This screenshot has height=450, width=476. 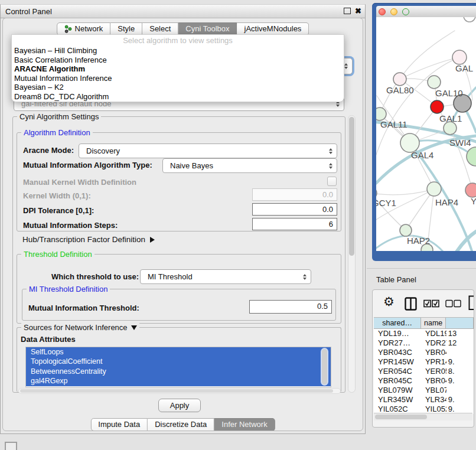 What do you see at coordinates (178, 367) in the screenshot?
I see `data-attributes-list: SelfLoopsTopologicalCoefficientBetweenne…` at bounding box center [178, 367].